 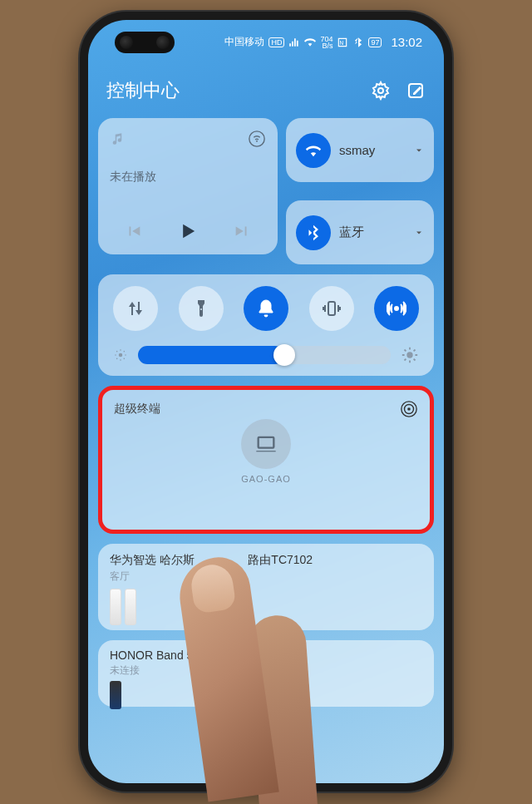 I want to click on router-title-b: 路由TC7102, so click(x=280, y=560).